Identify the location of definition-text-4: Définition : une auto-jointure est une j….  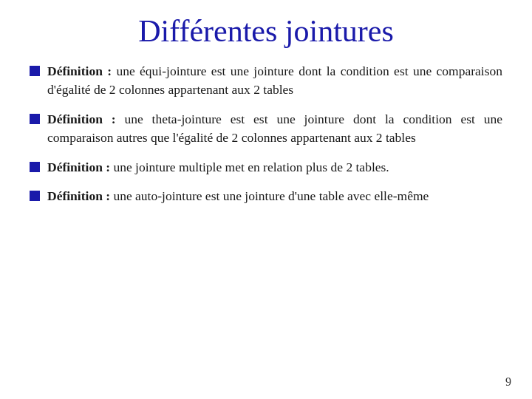
(238, 197).